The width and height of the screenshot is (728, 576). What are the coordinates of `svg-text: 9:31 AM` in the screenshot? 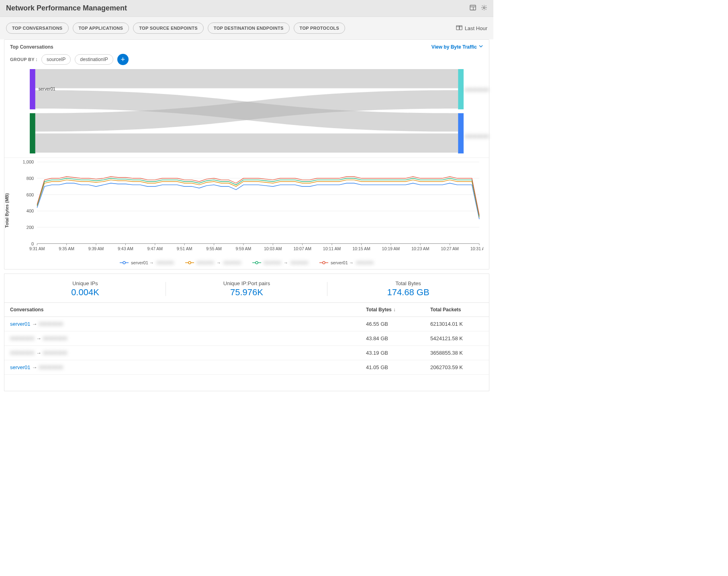 It's located at (37, 249).